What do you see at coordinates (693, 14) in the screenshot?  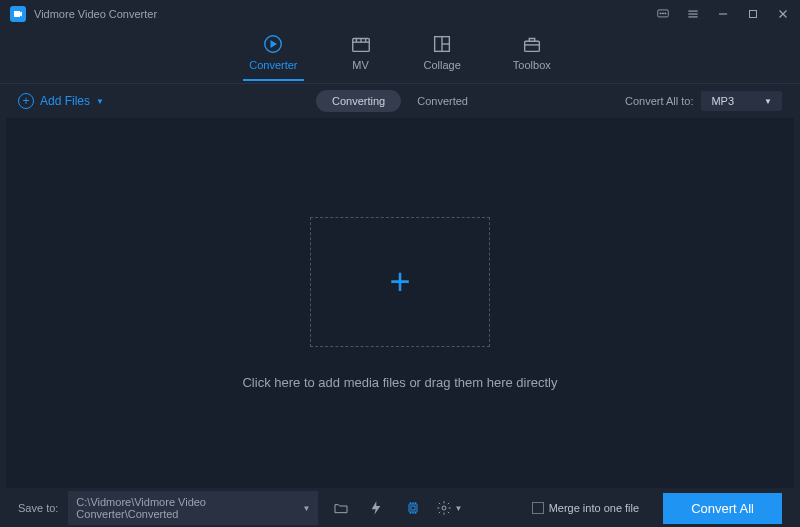 I see `menu-icon` at bounding box center [693, 14].